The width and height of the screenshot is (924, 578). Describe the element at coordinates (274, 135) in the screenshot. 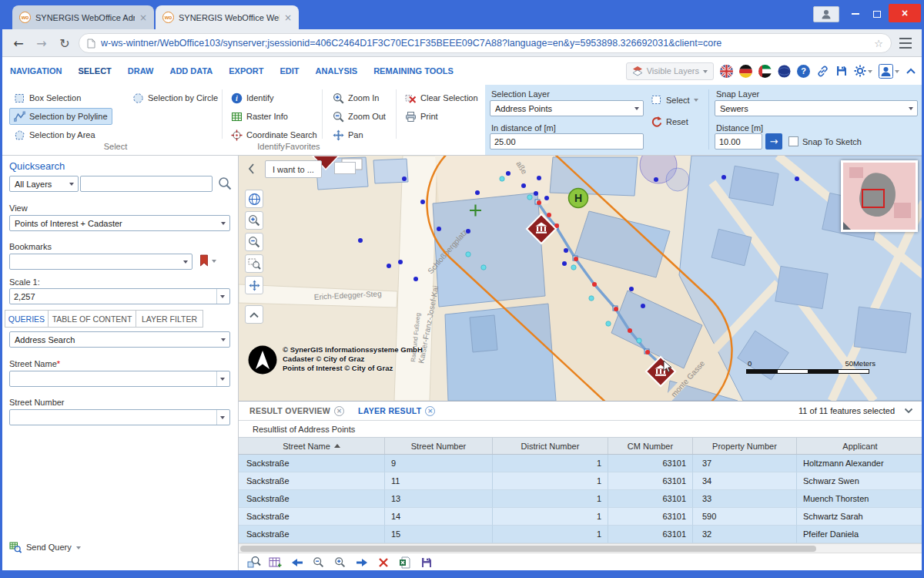

I see `coordinate-search-tool: Coordinate Search` at that location.